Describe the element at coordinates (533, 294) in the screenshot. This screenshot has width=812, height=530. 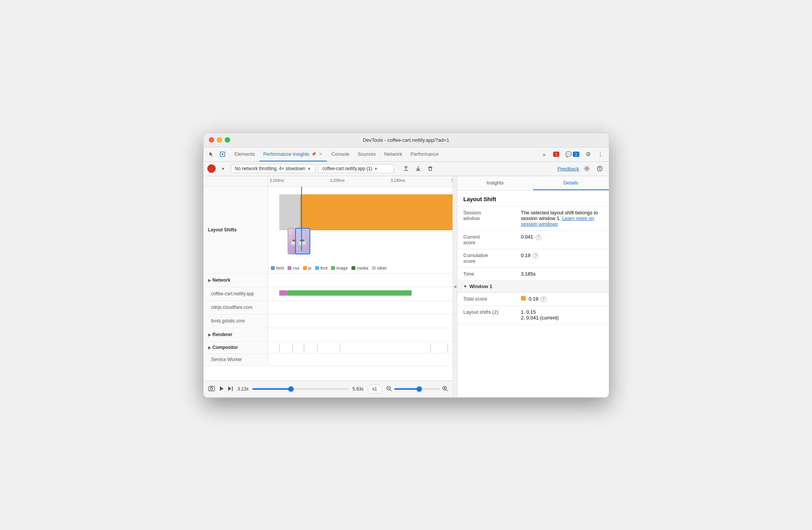
I see `details-content: Layout Shift Sessionwindow The selected …` at that location.